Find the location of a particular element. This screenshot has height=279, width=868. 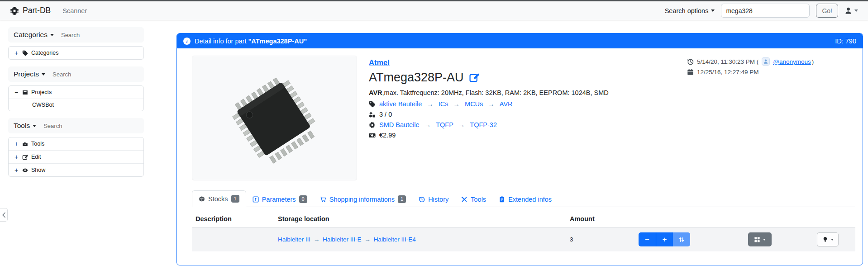

tools-search-input is located at coordinates (73, 126).